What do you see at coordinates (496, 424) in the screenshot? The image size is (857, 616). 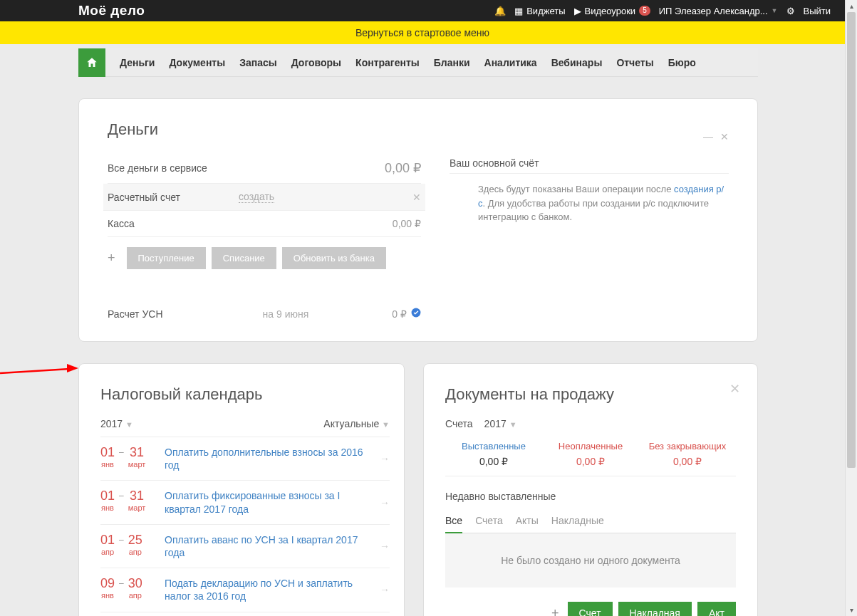 I see `docs-year-label: 2017` at bounding box center [496, 424].